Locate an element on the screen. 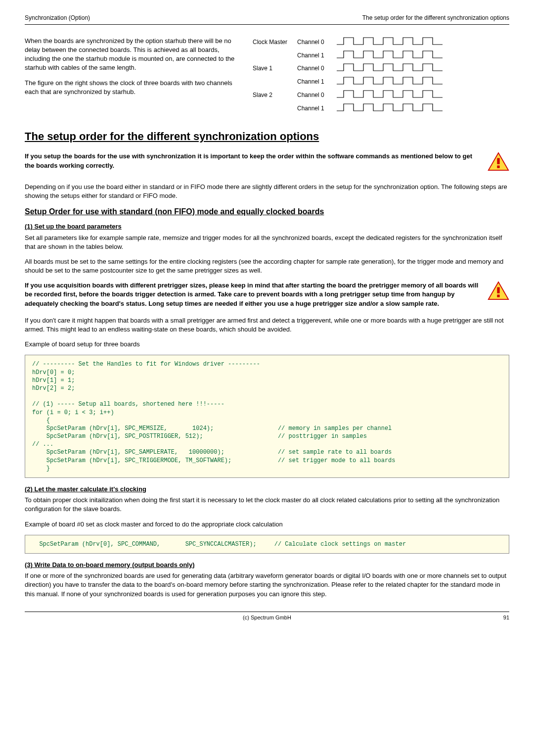 The width and height of the screenshot is (534, 756). section-heading: The setup order for the different synchr… is located at coordinates (267, 137).